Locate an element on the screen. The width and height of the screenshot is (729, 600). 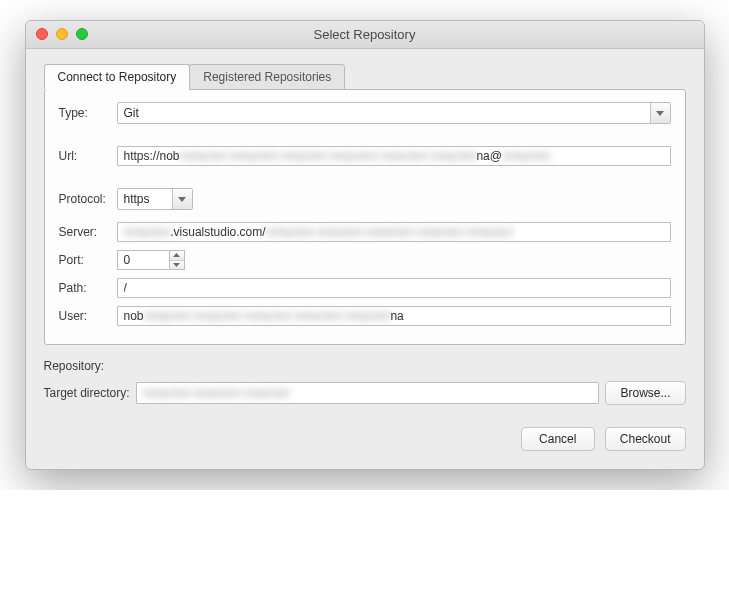
type-label: Type: is located at coordinates (88, 113).